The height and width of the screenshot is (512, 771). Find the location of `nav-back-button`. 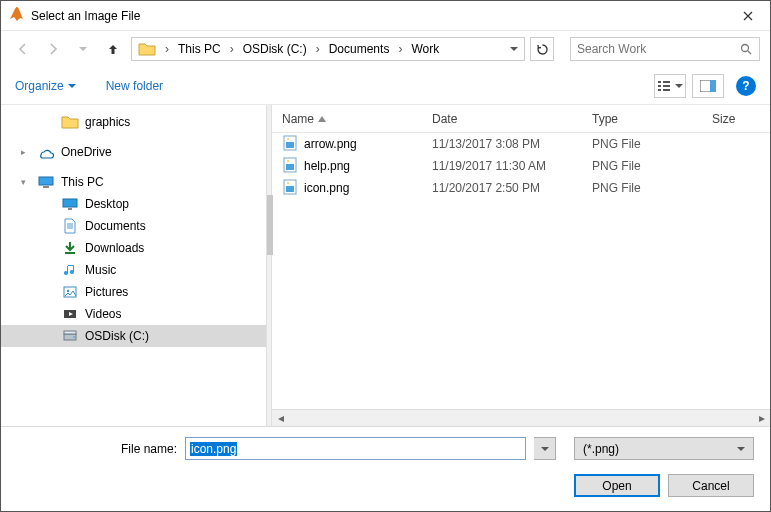

nav-back-button is located at coordinates (23, 49).